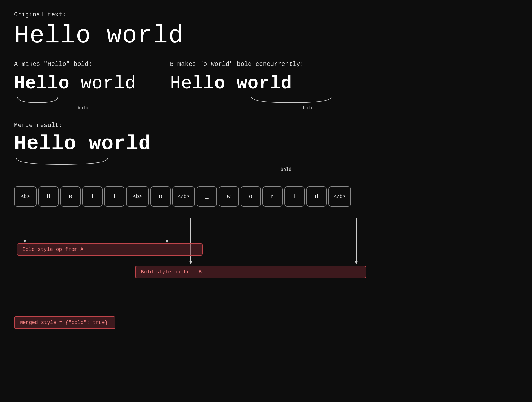  What do you see at coordinates (291, 100) in the screenshot?
I see `b-brace-svg` at bounding box center [291, 100].